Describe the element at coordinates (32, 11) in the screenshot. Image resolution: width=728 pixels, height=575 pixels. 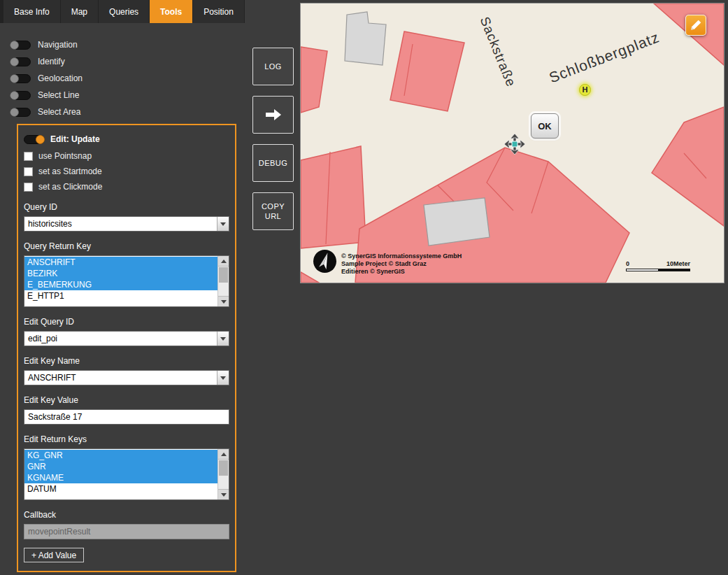
I see `tab-base-info: Base Info` at that location.